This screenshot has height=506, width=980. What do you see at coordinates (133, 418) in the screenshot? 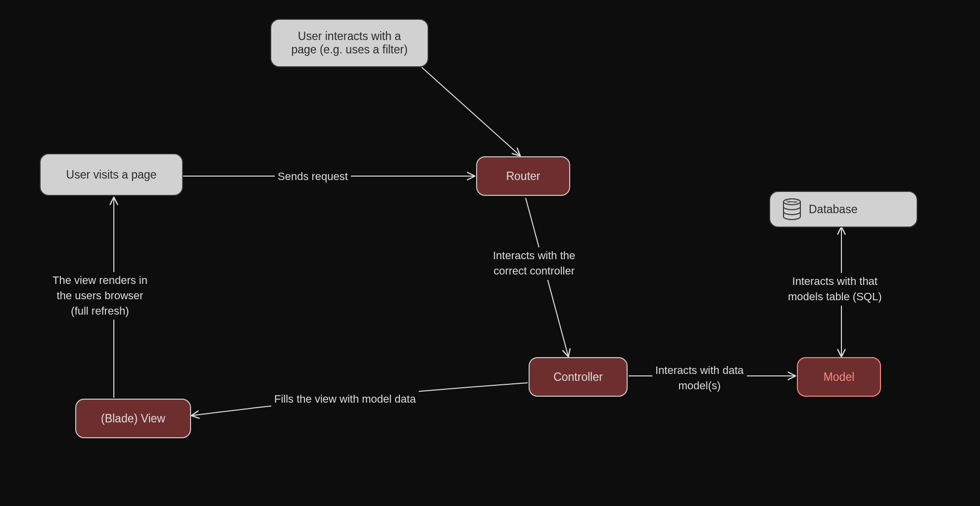
I see `node-view: (Blade) View` at bounding box center [133, 418].